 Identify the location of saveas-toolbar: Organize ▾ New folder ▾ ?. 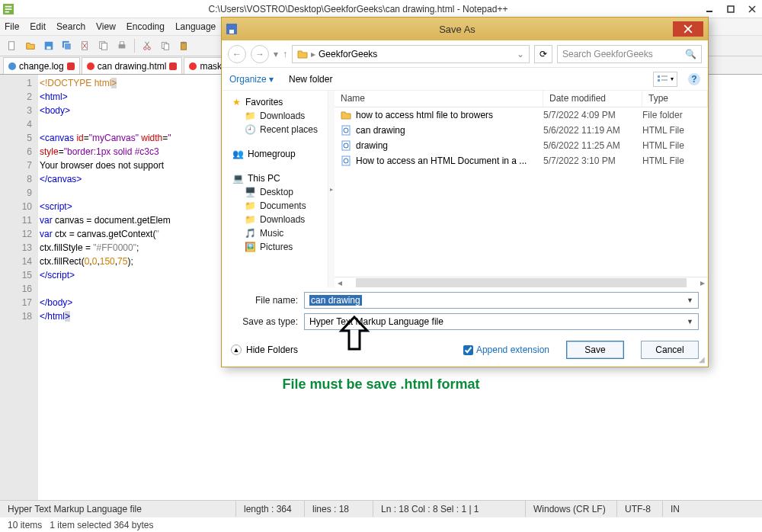
(465, 79).